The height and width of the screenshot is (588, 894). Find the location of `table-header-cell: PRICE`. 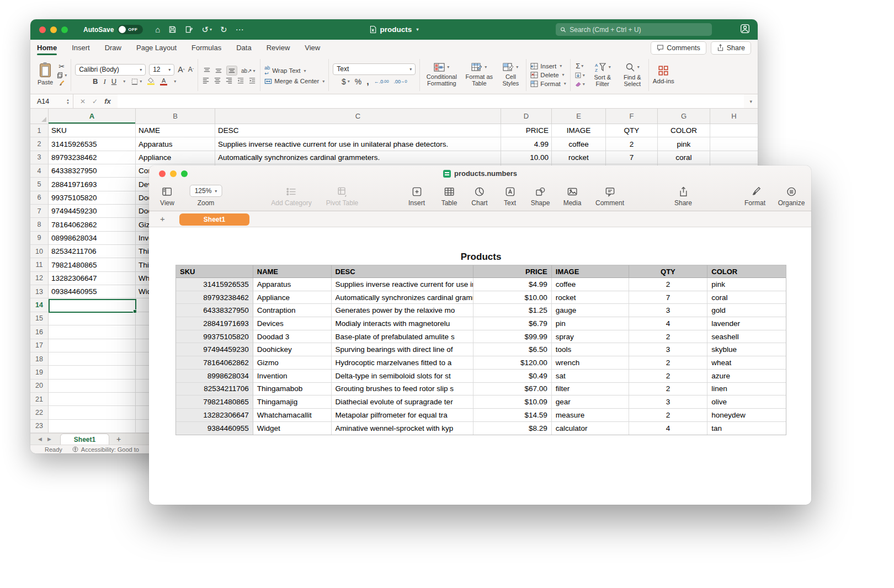

table-header-cell: PRICE is located at coordinates (513, 271).